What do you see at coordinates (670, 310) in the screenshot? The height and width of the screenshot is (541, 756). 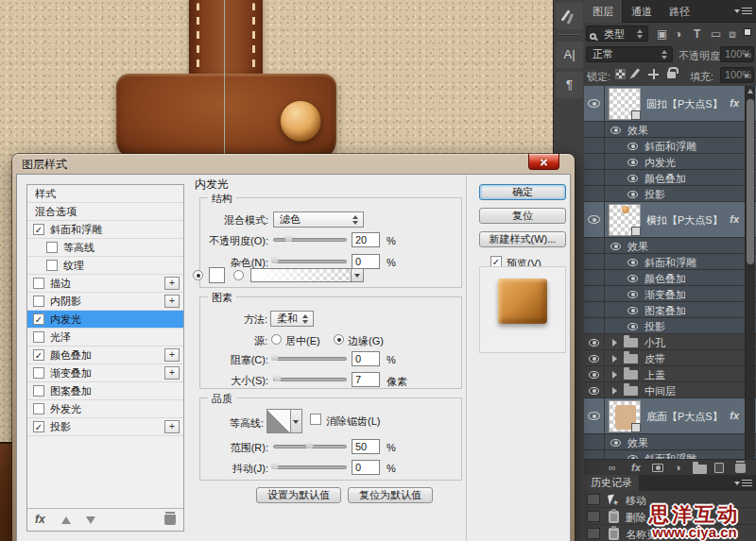 I see `effect-row: 图案叠加` at bounding box center [670, 310].